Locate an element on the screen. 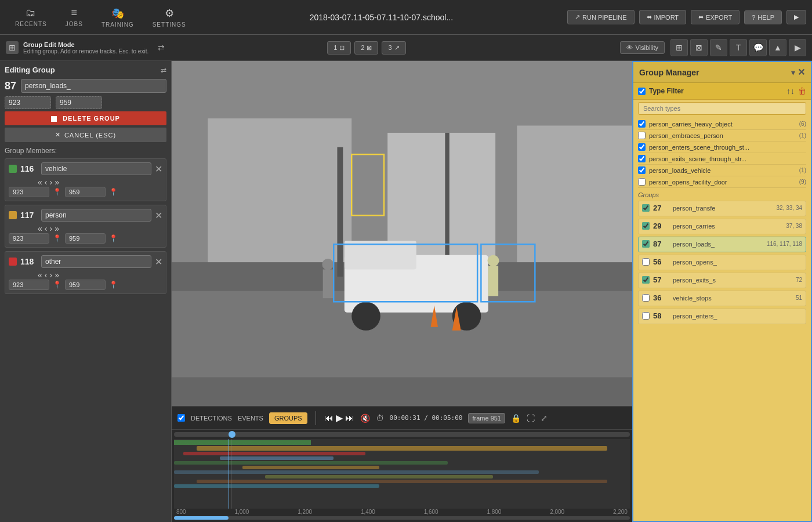  member-117-type-input is located at coordinates (96, 215).